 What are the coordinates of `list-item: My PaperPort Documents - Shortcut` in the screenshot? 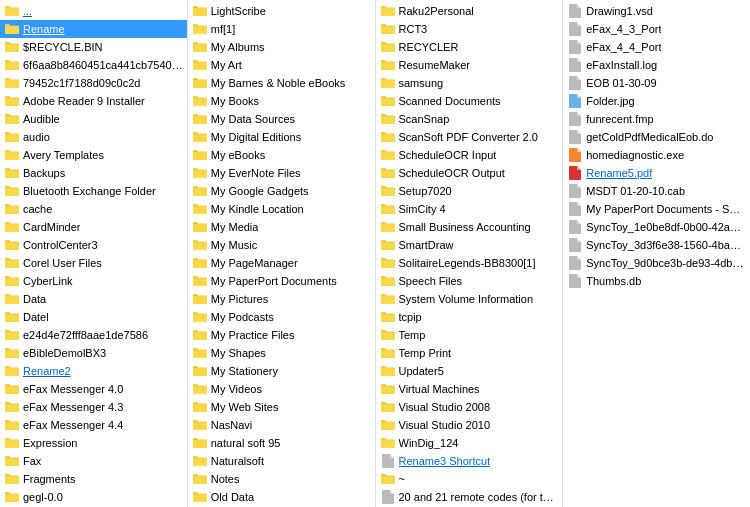 It's located at (656, 209).